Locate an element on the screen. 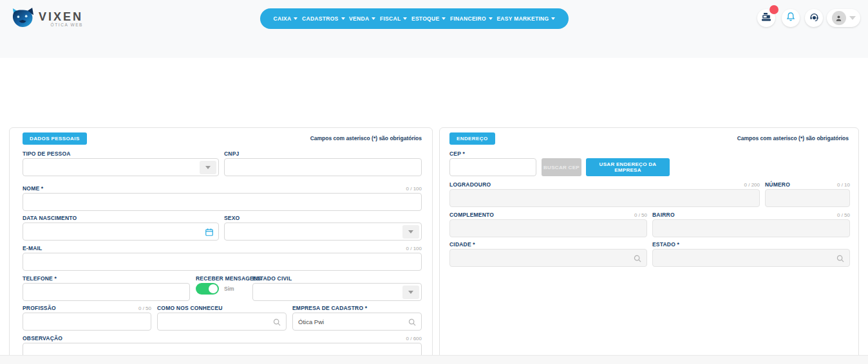 Image resolution: width=868 pixels, height=364 pixels. sexo-select is located at coordinates (323, 232).